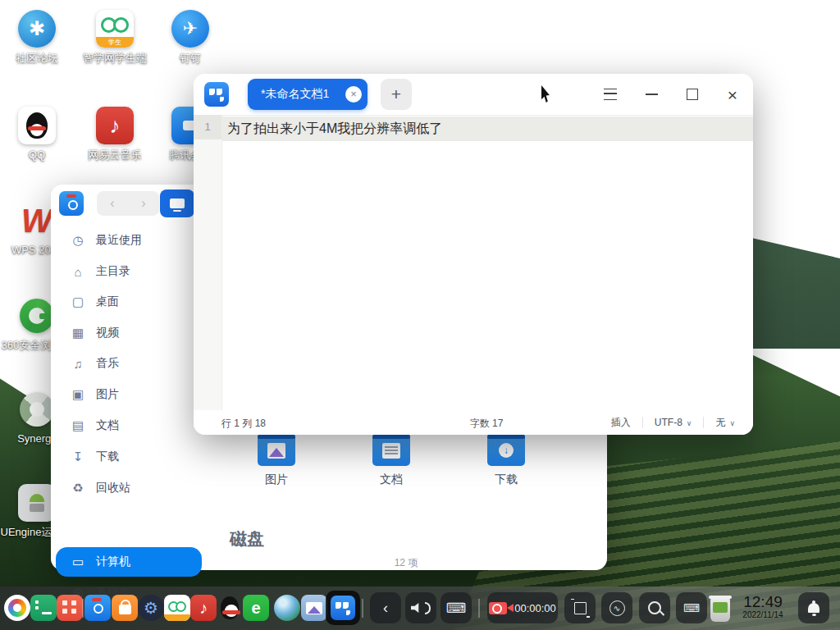 The width and height of the screenshot is (840, 630). What do you see at coordinates (17, 608) in the screenshot?
I see `taskbar-launcher` at bounding box center [17, 608].